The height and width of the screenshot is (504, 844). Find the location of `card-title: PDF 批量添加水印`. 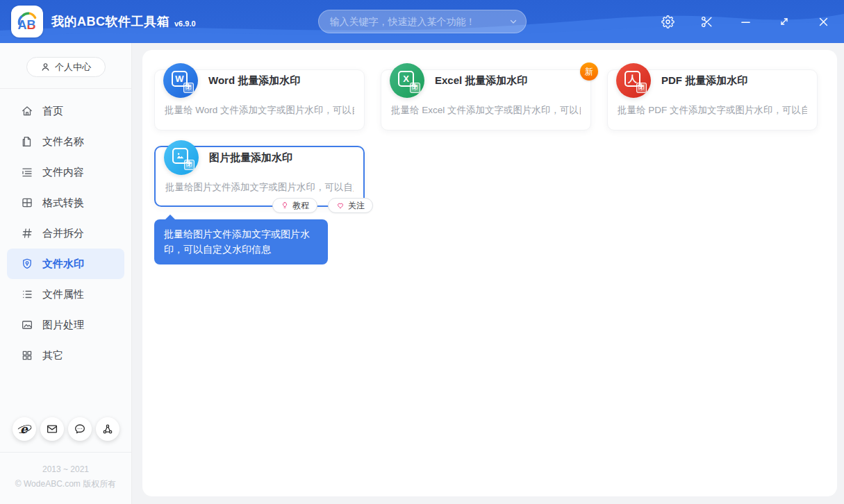

card-title: PDF 批量添加水印 is located at coordinates (704, 81).